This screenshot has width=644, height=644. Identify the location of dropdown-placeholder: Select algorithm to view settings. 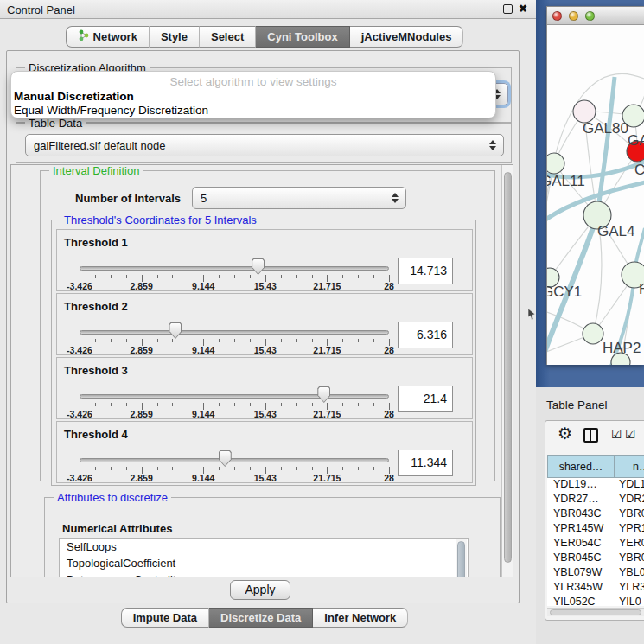
(253, 81).